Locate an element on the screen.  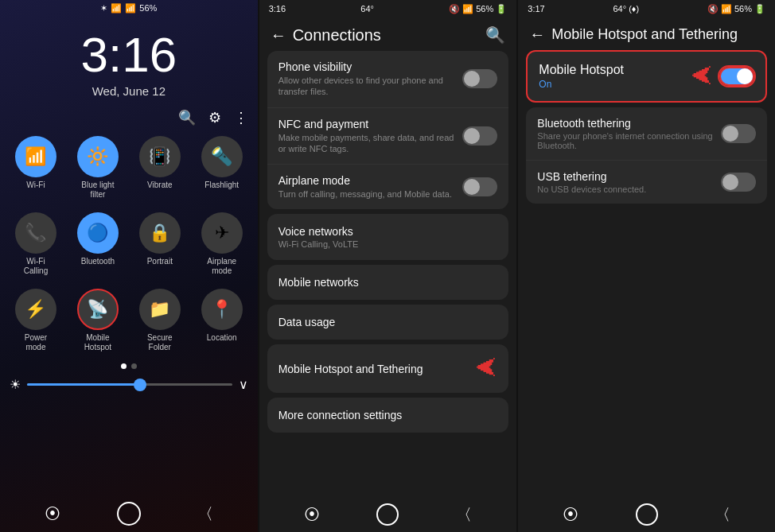
status-bar-3: 3:17 64° (♦) 🔇 📶 56% 🔋 is located at coordinates (646, 9).